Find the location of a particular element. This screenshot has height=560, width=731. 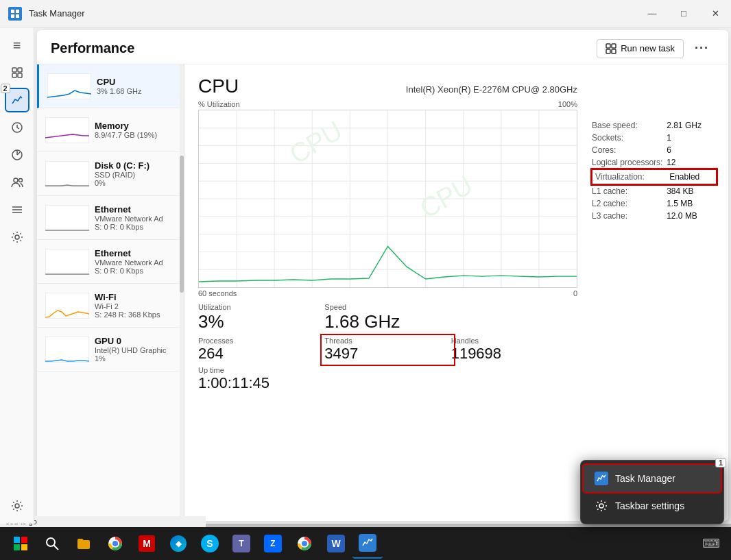

virtualization-row: Virtualization: Enabled is located at coordinates (654, 177).